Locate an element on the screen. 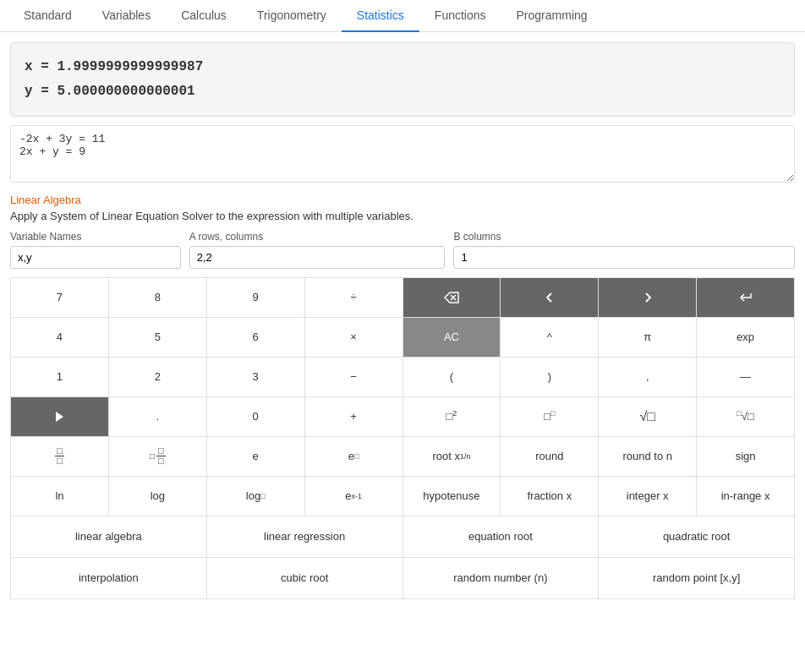  btn-exp: exp is located at coordinates (746, 337).